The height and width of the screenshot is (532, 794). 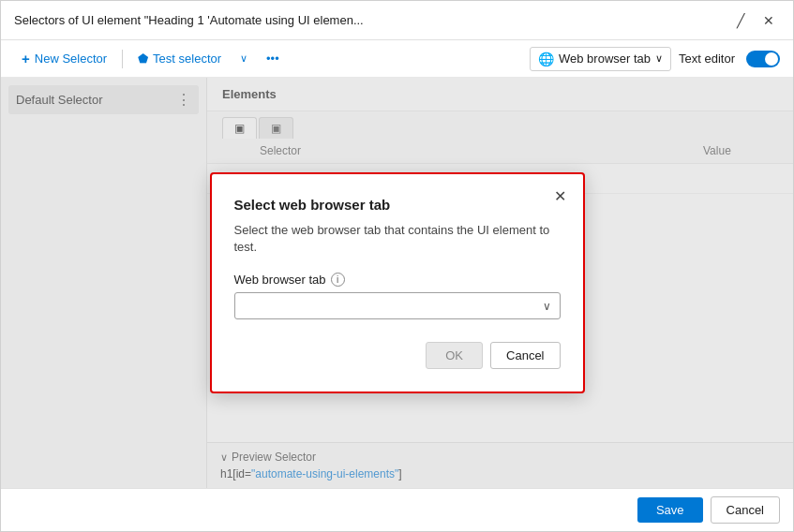 What do you see at coordinates (769, 21) in the screenshot?
I see `close-icon: ✕` at bounding box center [769, 21].